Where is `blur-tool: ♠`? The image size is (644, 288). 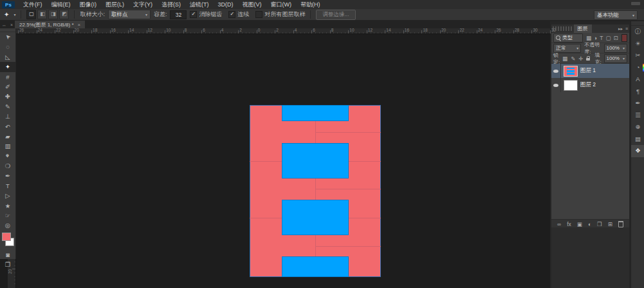 blur-tool: ♠ is located at coordinates (8, 156).